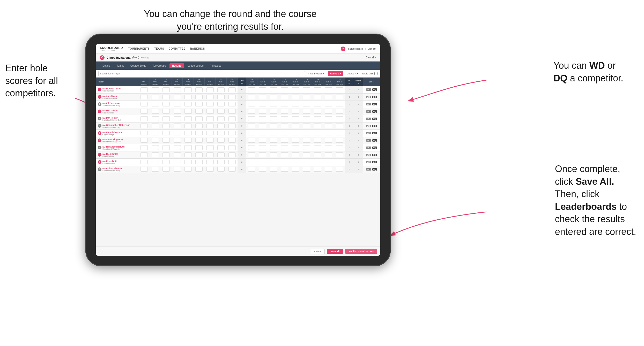 The image size is (644, 346). I want to click on search-input, so click(202, 74).